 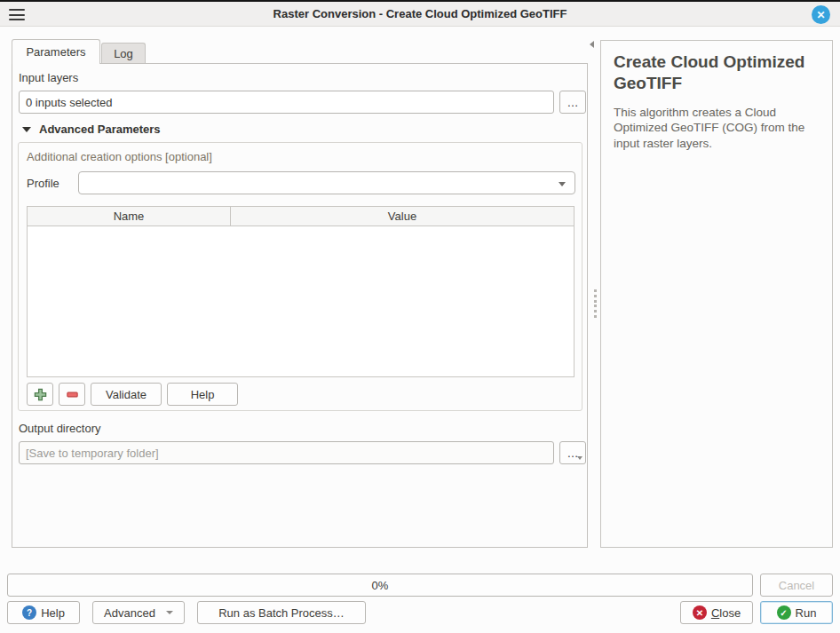 What do you see at coordinates (281, 613) in the screenshot?
I see `run-as-batch-label: Run as Batch Process…` at bounding box center [281, 613].